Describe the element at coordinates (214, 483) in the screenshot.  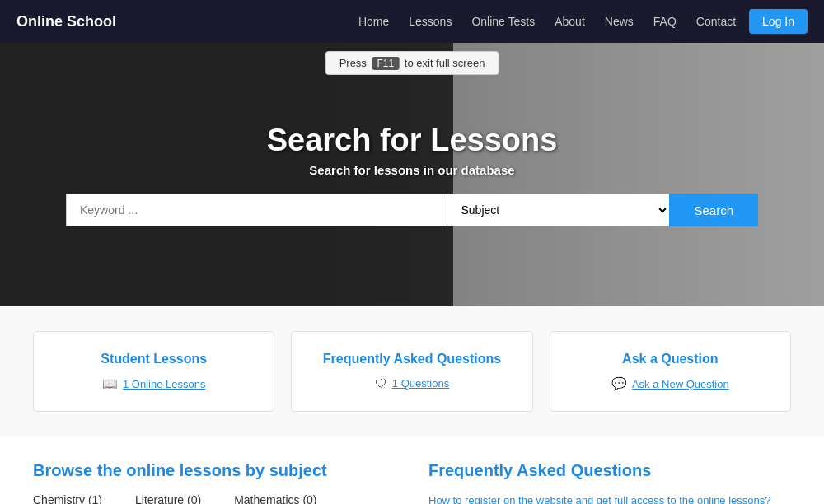
I see `browse-column: Browse the online lessons by subject Che…` at that location.